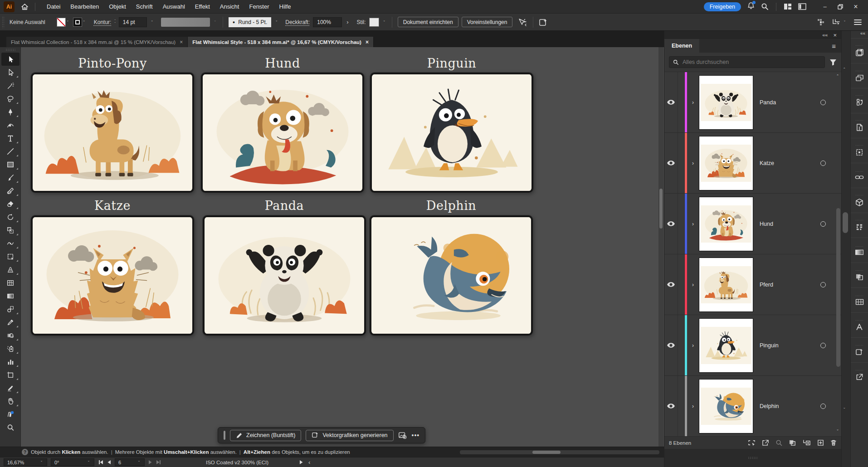 This screenshot has width=868, height=467. I want to click on new-sublayer-icon, so click(807, 443).